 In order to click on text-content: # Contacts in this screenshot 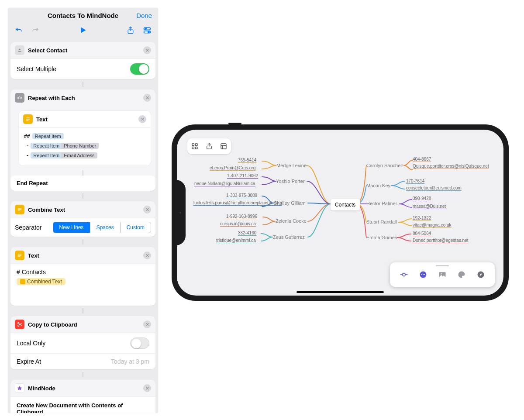, I will do `click(83, 272)`.